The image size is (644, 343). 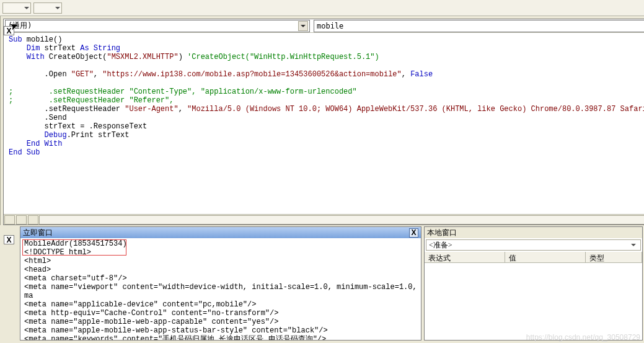 What do you see at coordinates (441, 246) in the screenshot?
I see `locals-context-label: <准备>` at bounding box center [441, 246].